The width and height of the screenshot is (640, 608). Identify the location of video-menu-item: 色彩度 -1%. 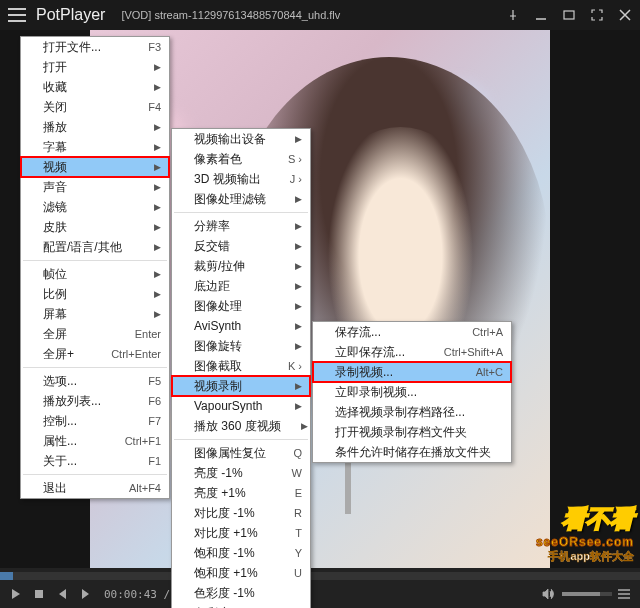
(241, 593).